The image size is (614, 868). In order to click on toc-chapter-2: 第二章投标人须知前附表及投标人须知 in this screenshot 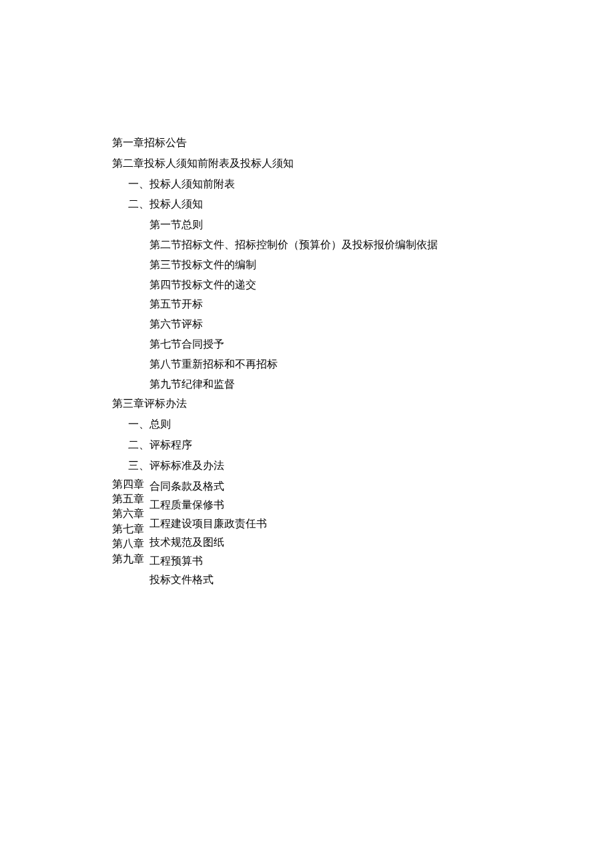, I will do `click(363, 164)`.